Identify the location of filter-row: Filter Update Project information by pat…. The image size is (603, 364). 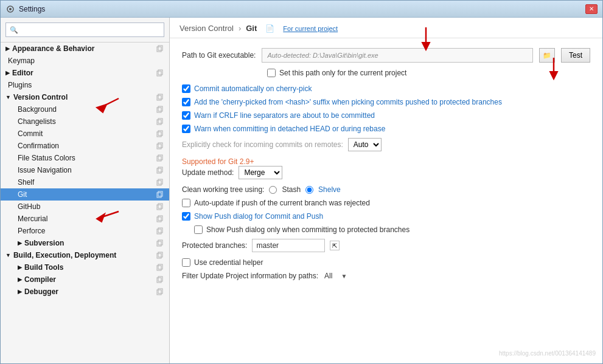
(386, 276).